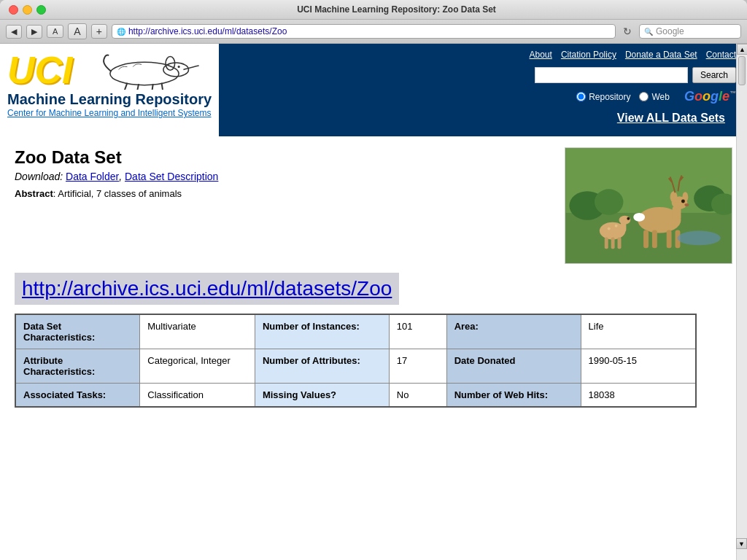  What do you see at coordinates (109, 106) in the screenshot?
I see `repo-title-area: Machine Learning Repository Center for M…` at bounding box center [109, 106].